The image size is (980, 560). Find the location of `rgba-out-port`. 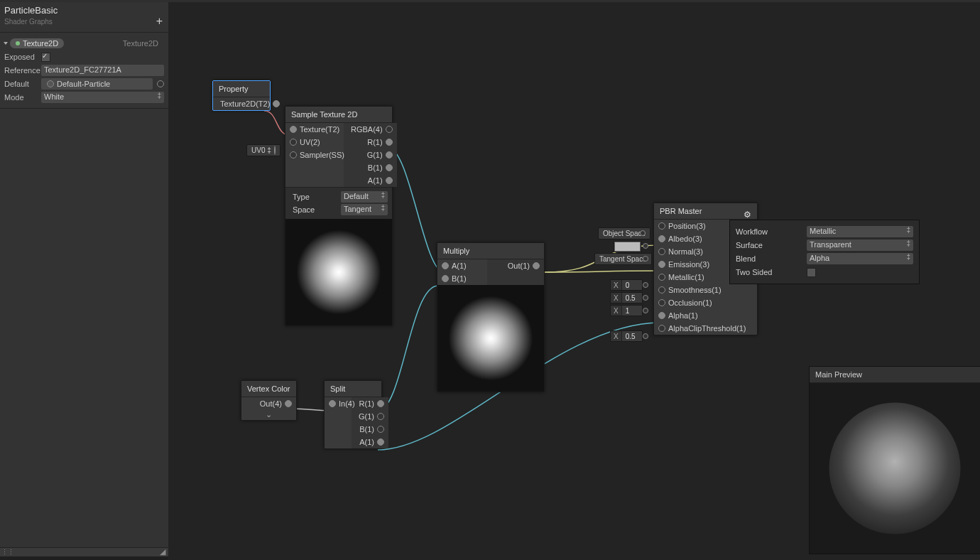

rgba-out-port is located at coordinates (389, 129).